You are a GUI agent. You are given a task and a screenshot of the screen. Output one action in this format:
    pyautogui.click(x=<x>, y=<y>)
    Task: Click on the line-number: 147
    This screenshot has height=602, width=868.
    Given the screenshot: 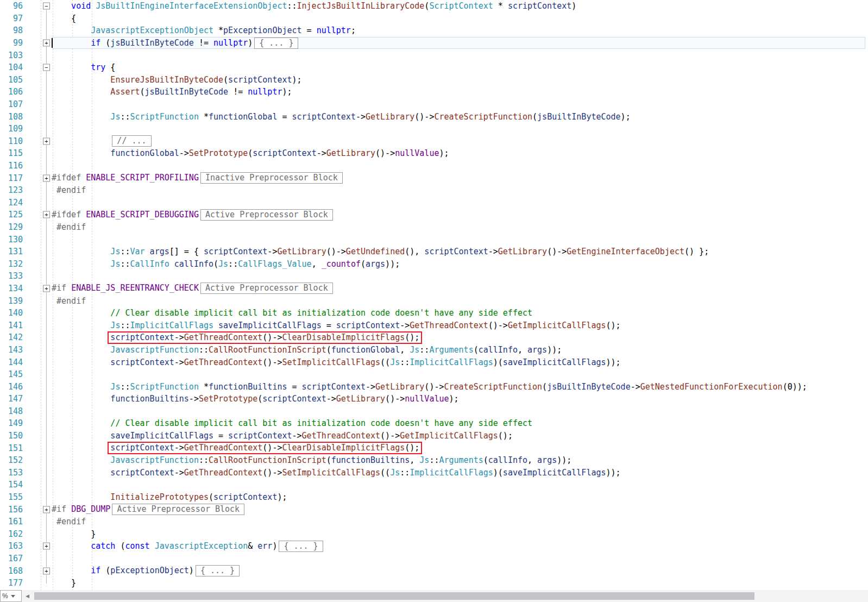 What is the action you would take?
    pyautogui.click(x=11, y=399)
    